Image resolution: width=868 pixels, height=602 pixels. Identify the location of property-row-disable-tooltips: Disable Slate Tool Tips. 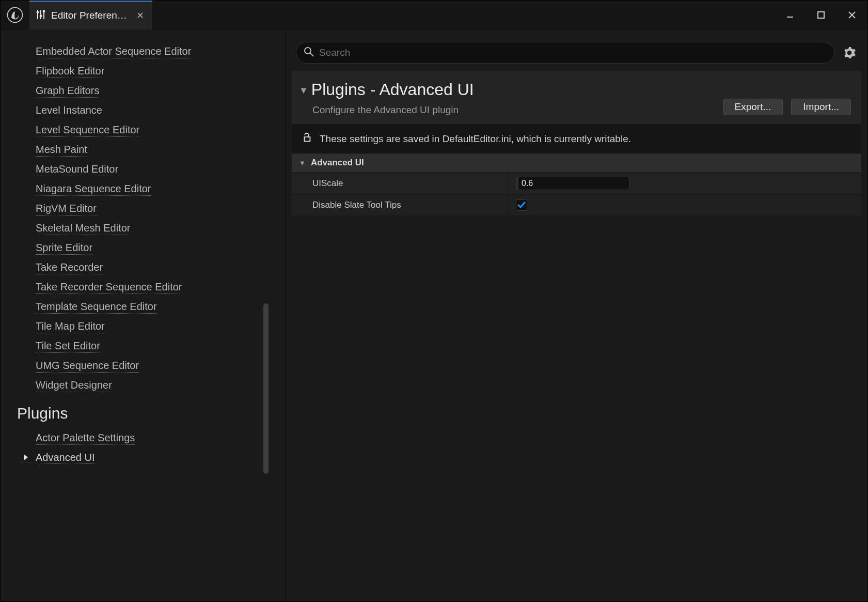
(576, 206).